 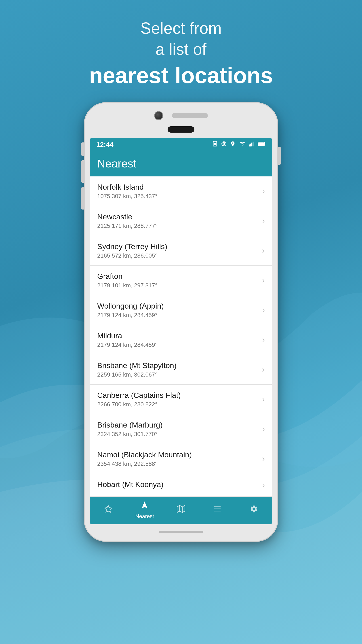 I want to click on volume-up-button, so click(x=82, y=149).